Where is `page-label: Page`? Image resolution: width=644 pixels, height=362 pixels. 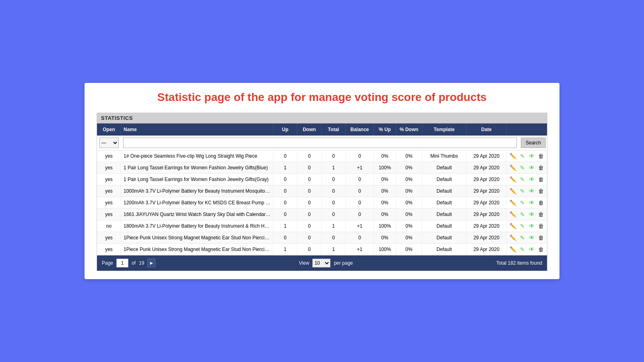 page-label: Page is located at coordinates (107, 263).